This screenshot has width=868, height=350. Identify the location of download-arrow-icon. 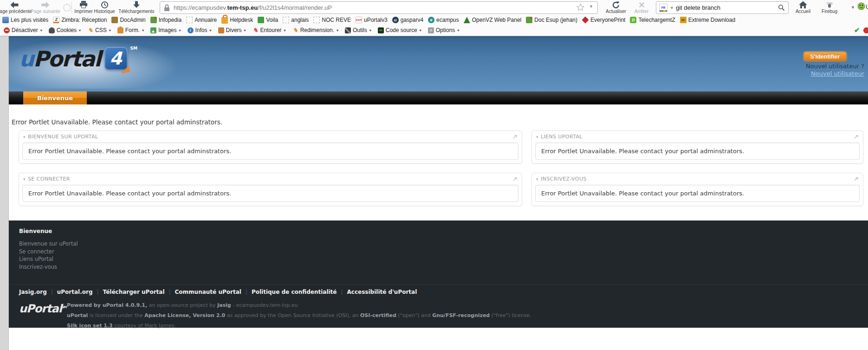
(136, 5).